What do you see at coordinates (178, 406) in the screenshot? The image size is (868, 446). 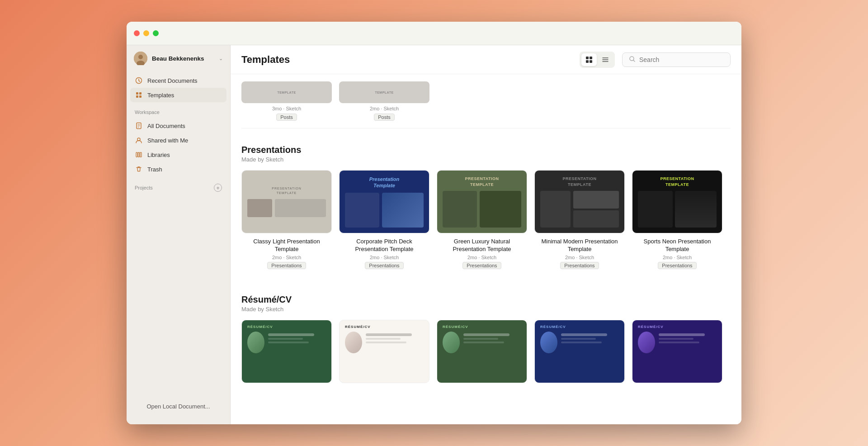 I see `open-local-button: Open Local Document...` at bounding box center [178, 406].